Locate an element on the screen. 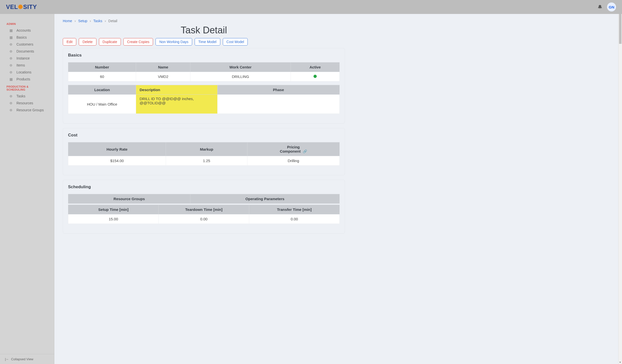 The width and height of the screenshot is (622, 364). logo-text-post: SITY is located at coordinates (30, 7).